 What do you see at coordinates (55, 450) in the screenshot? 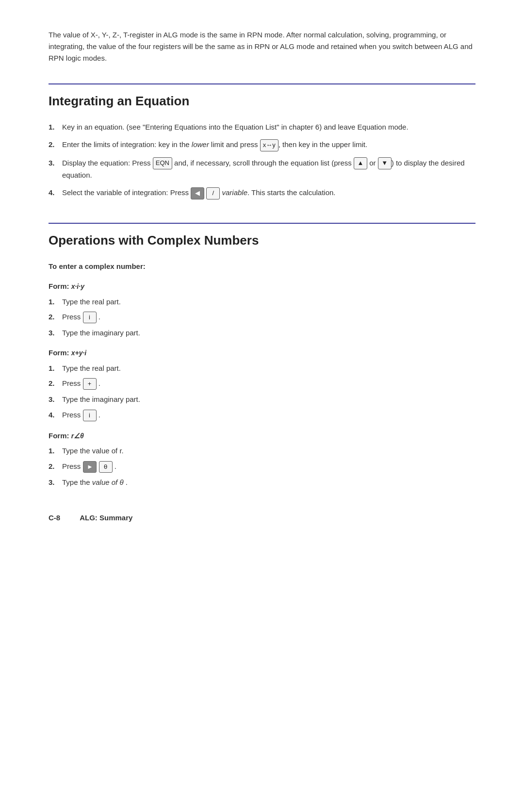
I see `num-1c: 1.` at bounding box center [55, 450].